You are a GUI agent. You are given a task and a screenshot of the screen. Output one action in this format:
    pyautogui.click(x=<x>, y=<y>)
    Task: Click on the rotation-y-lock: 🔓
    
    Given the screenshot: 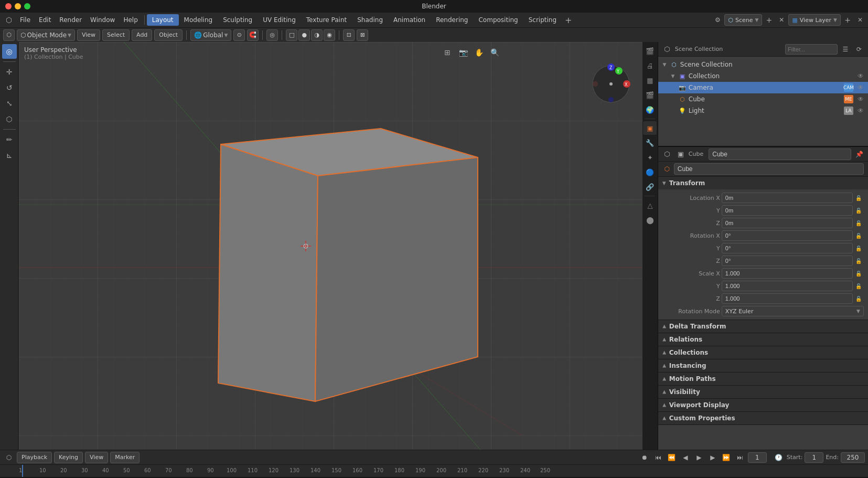 What is the action you would take?
    pyautogui.click(x=859, y=248)
    